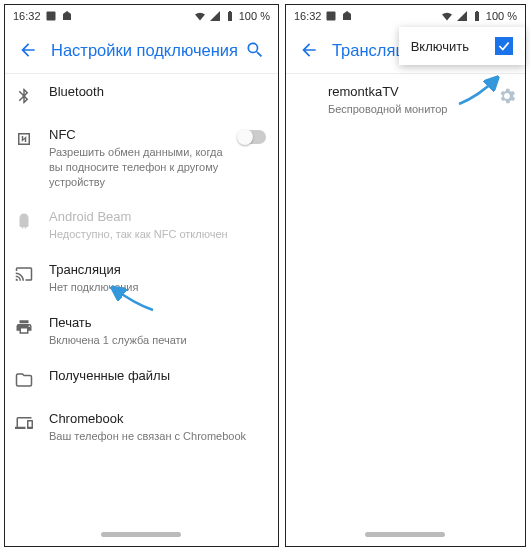 The image size is (530, 551). Describe the element at coordinates (142, 380) in the screenshot. I see `row-received-files: Полученные файлы` at that location.